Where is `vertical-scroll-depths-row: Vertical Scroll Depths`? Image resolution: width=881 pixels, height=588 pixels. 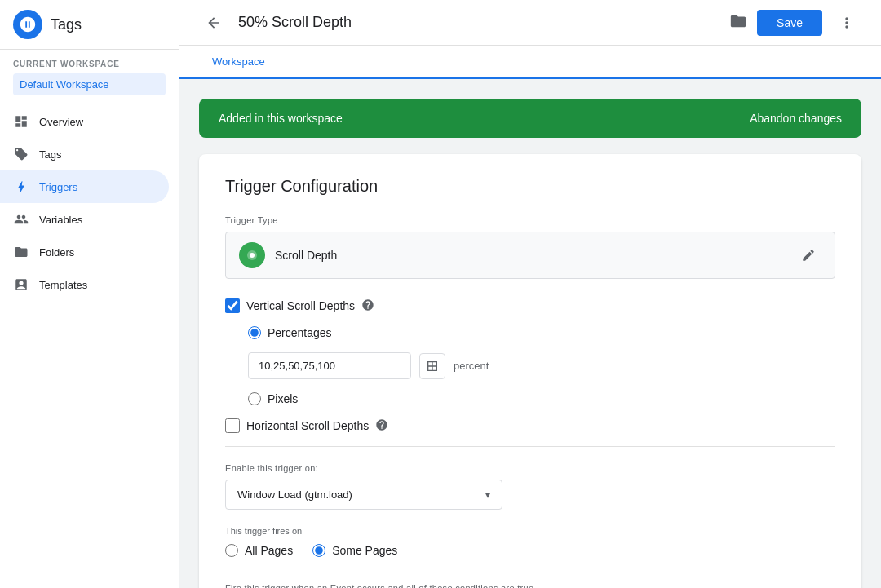
vertical-scroll-depths-row: Vertical Scroll Depths is located at coordinates (530, 306).